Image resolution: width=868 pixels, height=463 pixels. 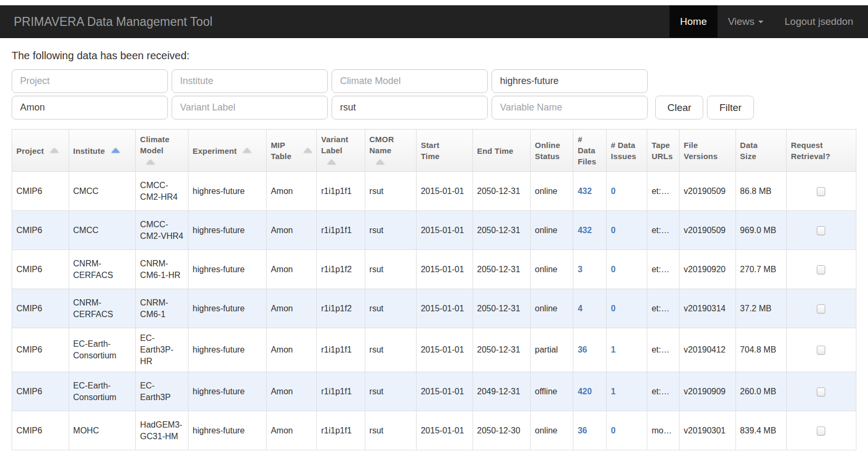 I want to click on table-header-row: ProjectInstituteClimate ModelExperimentM…, so click(x=434, y=151).